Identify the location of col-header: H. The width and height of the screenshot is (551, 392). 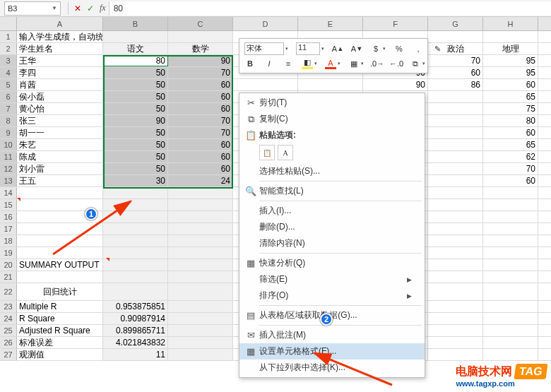
(511, 24).